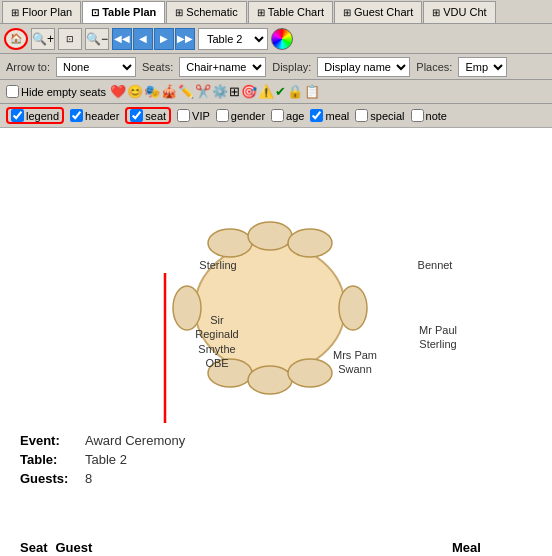  I want to click on guests-label: Guests:, so click(52, 478).